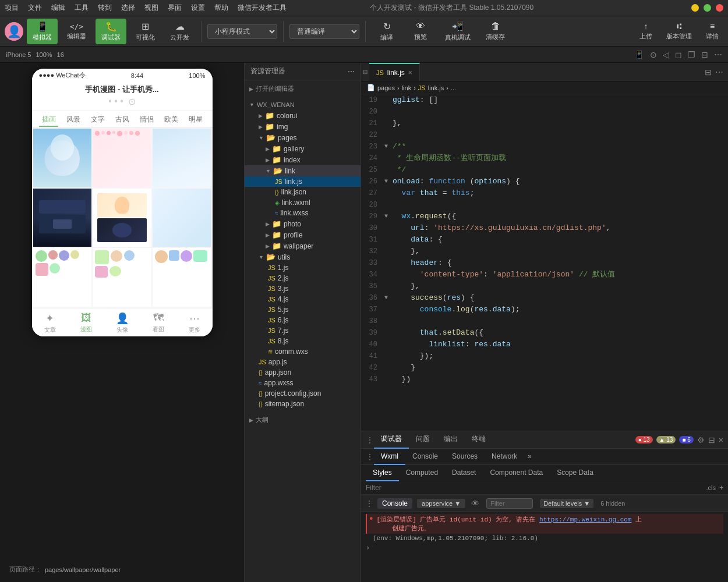  I want to click on phone-bottom-article: ✦ 文章, so click(50, 323).